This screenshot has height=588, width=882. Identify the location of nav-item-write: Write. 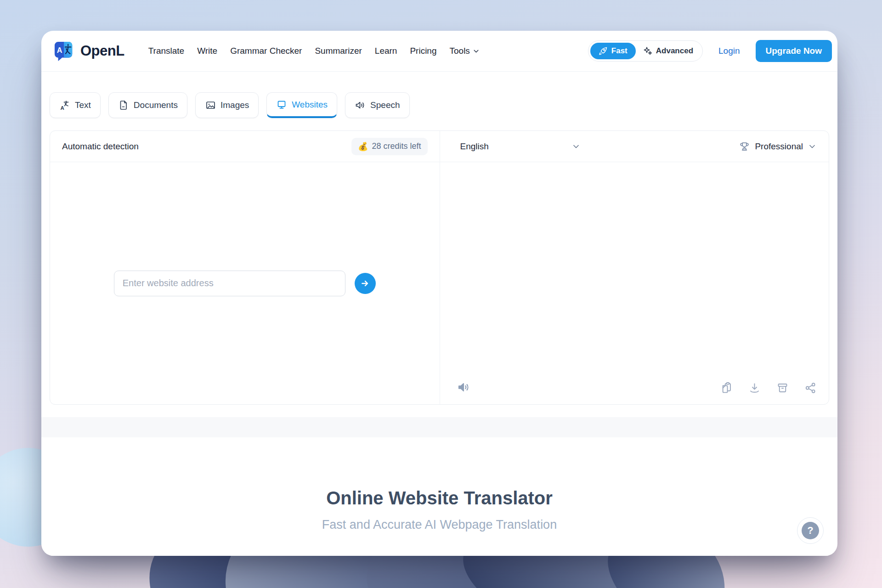
(207, 51).